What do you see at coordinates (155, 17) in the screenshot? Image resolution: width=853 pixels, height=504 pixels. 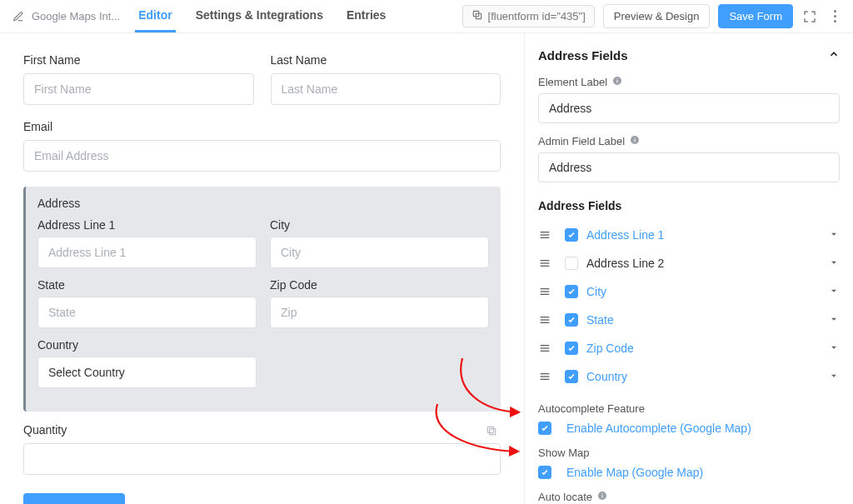 I see `tab-editor: Editor` at bounding box center [155, 17].